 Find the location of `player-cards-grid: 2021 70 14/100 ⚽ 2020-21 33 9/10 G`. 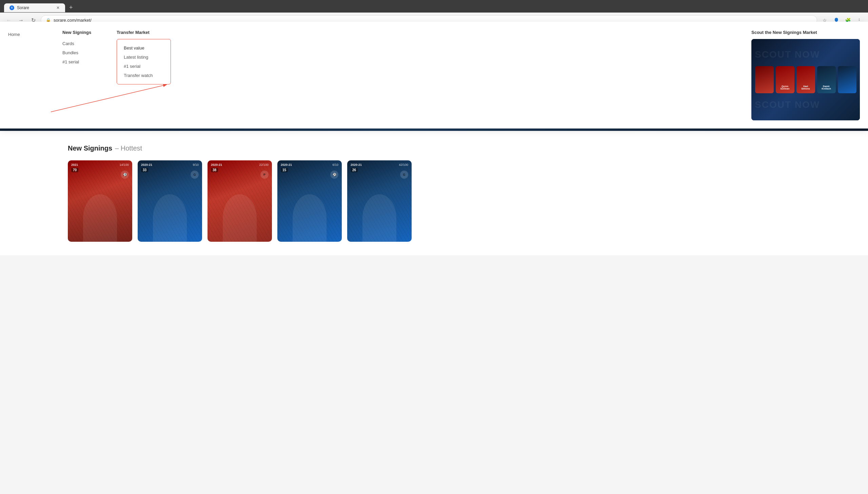

player-cards-grid: 2021 70 14/100 ⚽ 2020-21 33 9/10 G is located at coordinates (434, 201).